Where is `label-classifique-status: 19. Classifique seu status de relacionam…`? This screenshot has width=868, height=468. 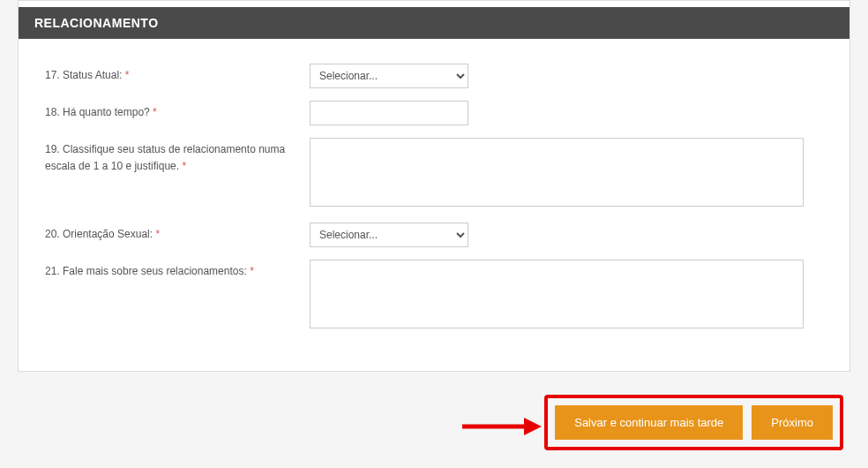
label-classifique-status: 19. Classifique seu status de relacionam… is located at coordinates (177, 156).